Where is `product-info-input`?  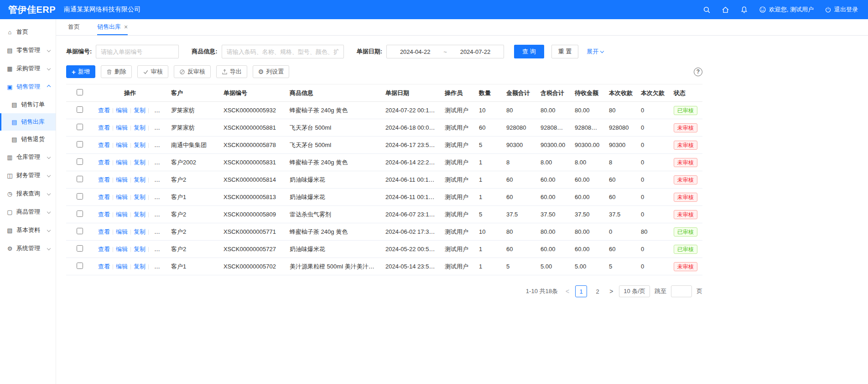
product-info-input is located at coordinates (283, 52).